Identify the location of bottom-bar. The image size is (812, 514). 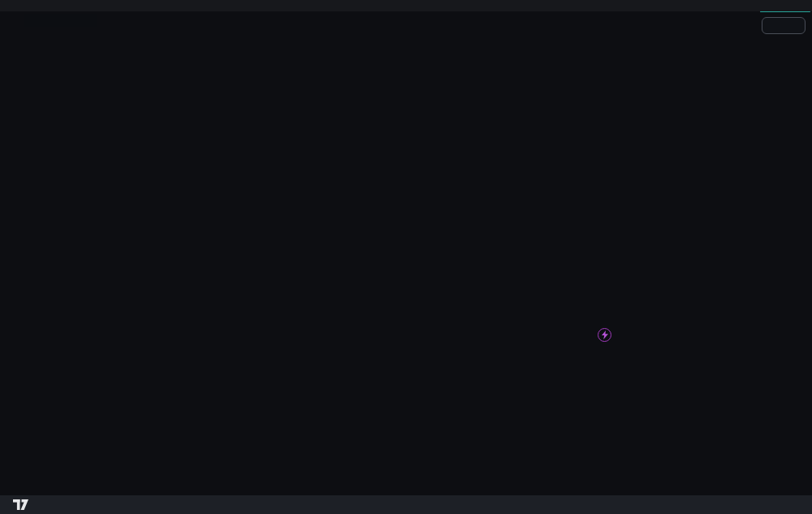
(406, 505).